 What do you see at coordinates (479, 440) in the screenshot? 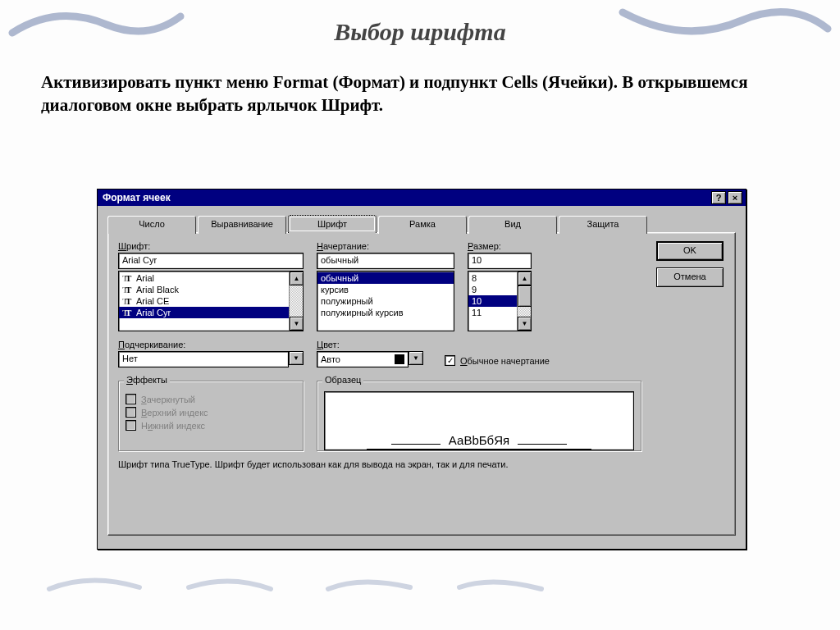
I see `preview-sample: АаВbБбЯя` at bounding box center [479, 440].